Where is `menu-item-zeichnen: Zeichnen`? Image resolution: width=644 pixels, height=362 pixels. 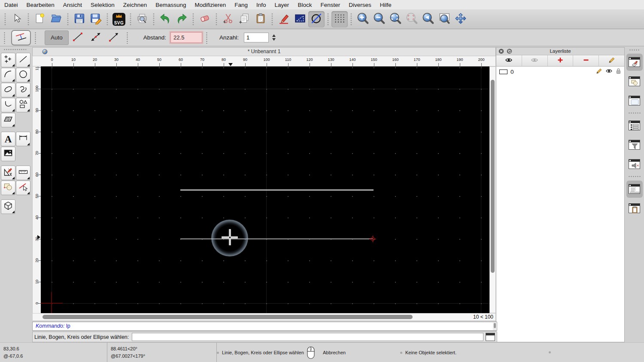 menu-item-zeichnen: Zeichnen is located at coordinates (135, 5).